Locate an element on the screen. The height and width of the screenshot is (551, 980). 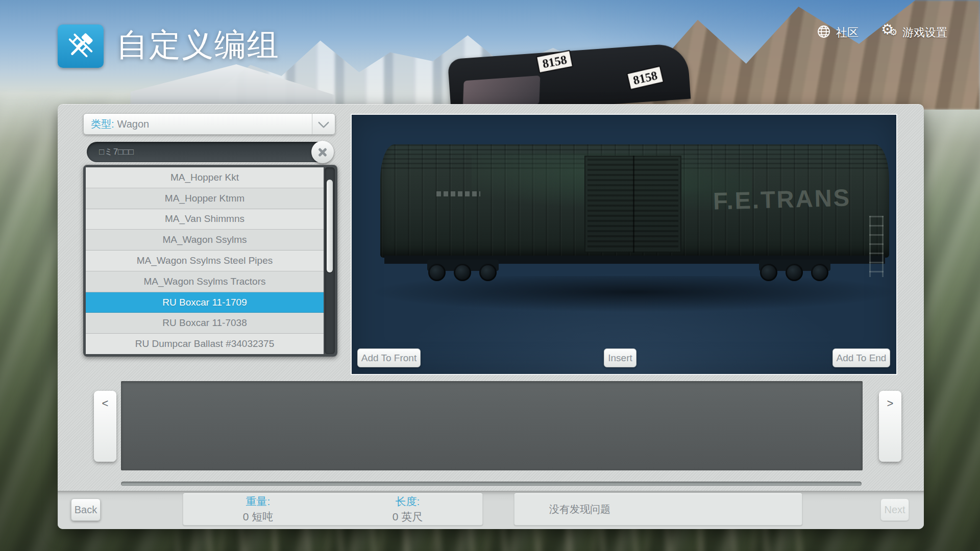
wagon-small-markings is located at coordinates (458, 194).